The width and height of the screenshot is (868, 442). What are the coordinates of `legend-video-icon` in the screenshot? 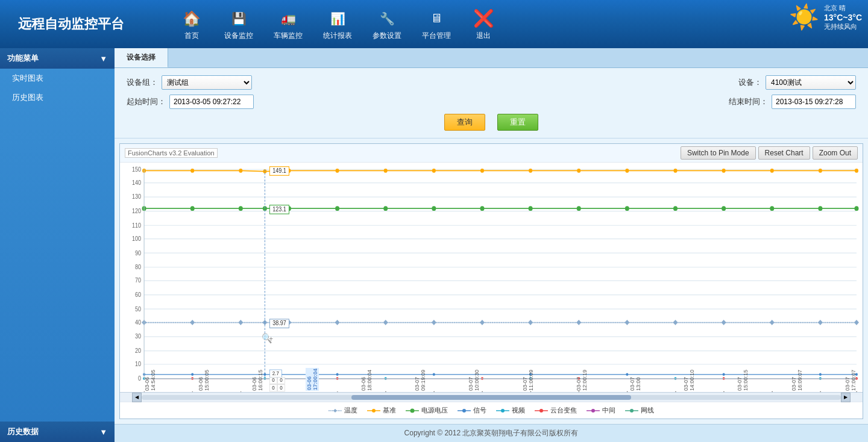 It's located at (503, 411).